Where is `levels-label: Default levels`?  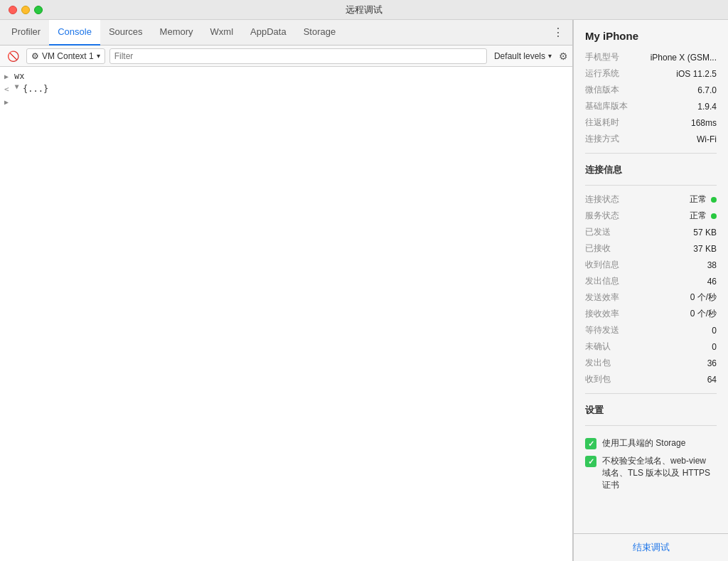 levels-label: Default levels is located at coordinates (520, 56).